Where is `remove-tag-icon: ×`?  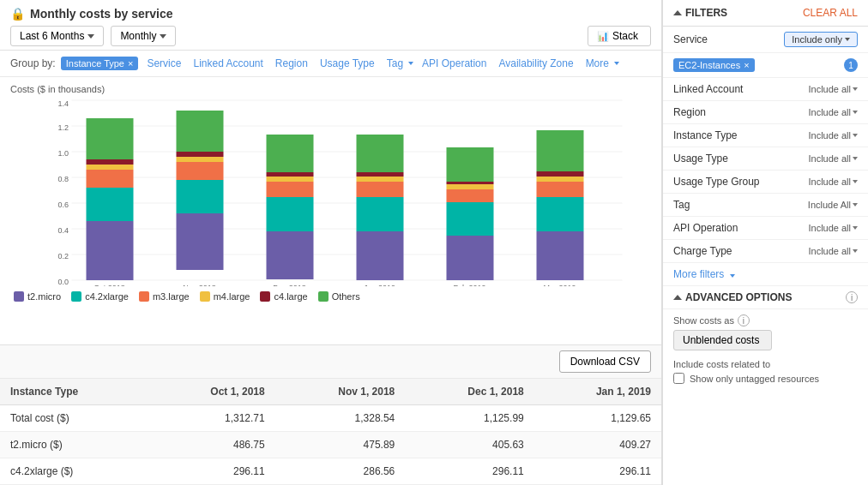
remove-tag-icon: × is located at coordinates (130, 63).